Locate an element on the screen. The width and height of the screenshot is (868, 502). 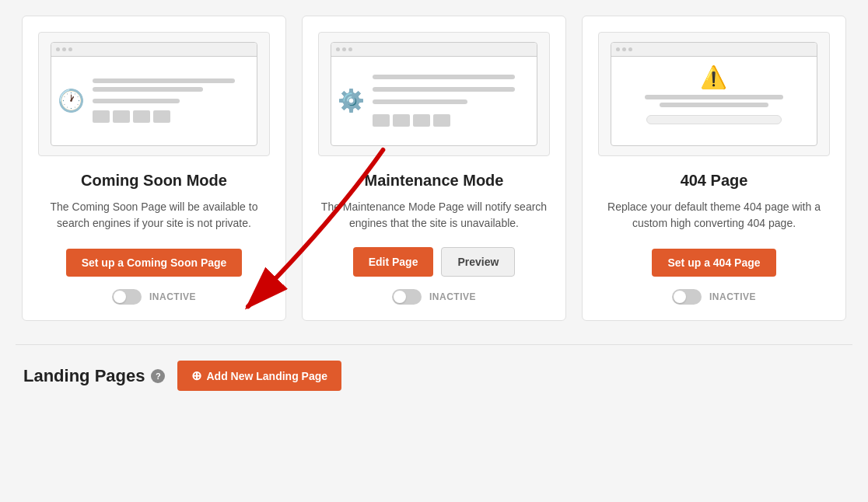
landing-help-icon: ? is located at coordinates (158, 376).